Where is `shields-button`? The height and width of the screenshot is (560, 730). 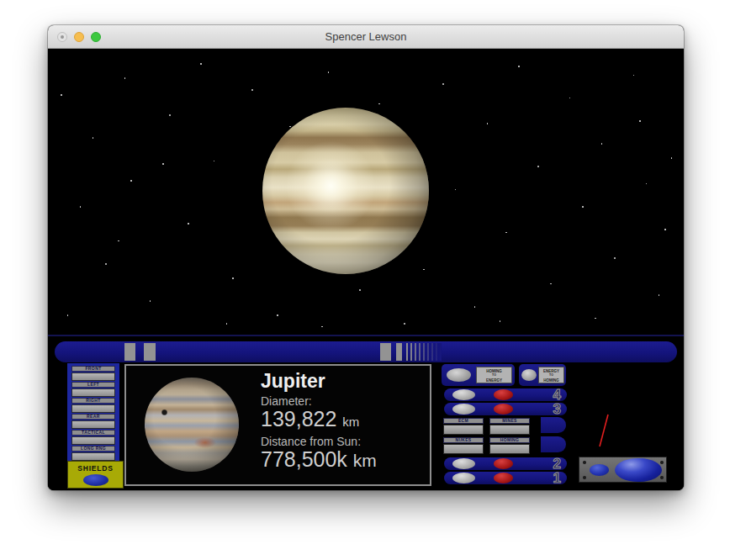
shields-button is located at coordinates (96, 480).